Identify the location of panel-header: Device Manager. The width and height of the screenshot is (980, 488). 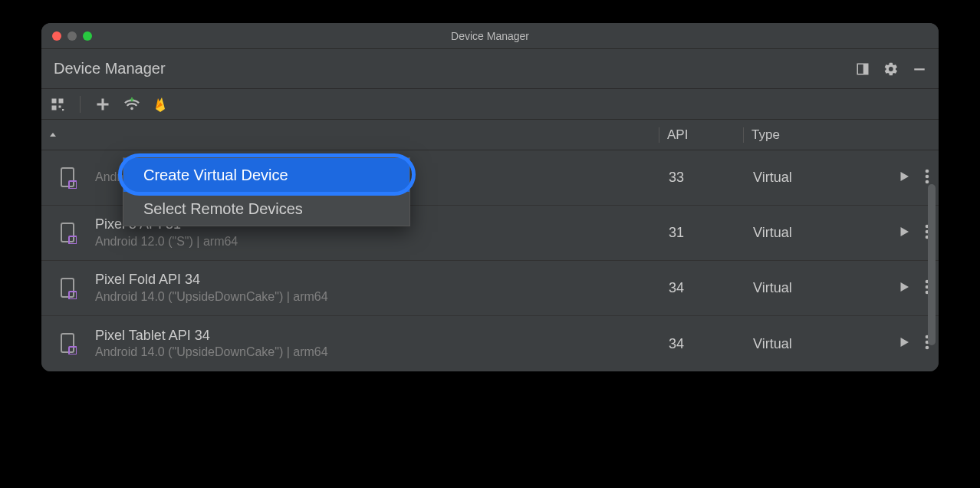
(490, 69).